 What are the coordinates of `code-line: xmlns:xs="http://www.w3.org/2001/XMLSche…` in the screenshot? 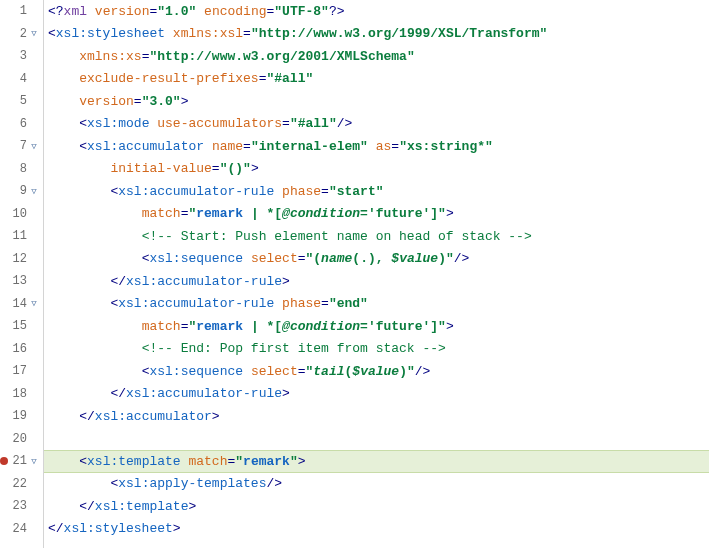 It's located at (376, 56).